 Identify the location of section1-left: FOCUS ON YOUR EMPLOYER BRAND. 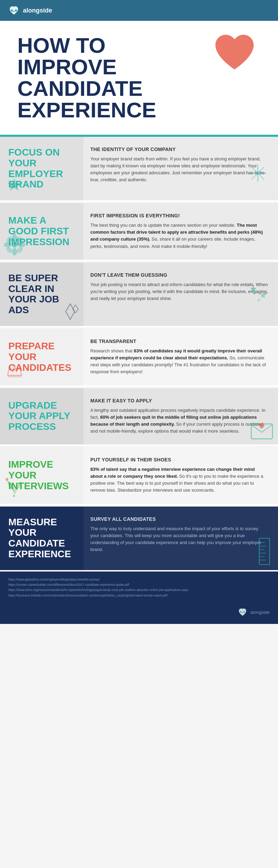
(42, 169).